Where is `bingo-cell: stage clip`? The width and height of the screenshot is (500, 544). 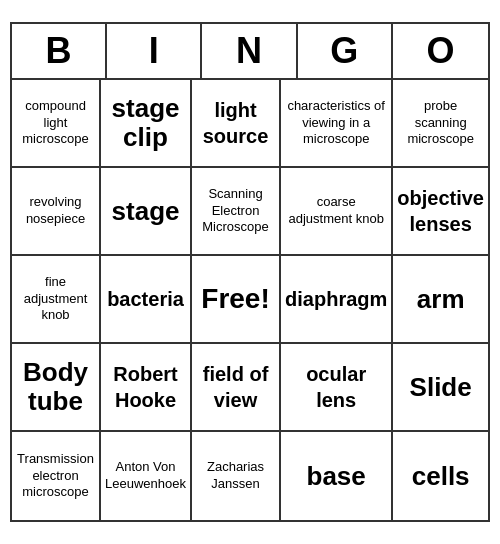 bingo-cell: stage clip is located at coordinates (146, 124).